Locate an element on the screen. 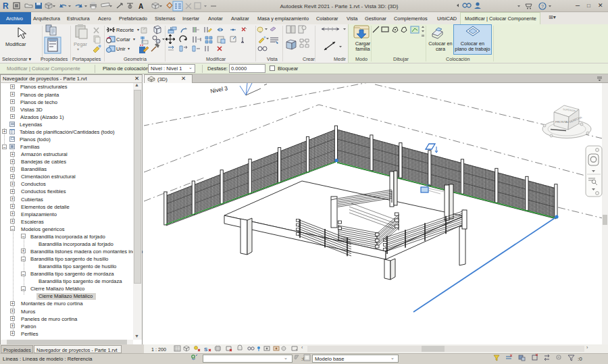  svg-text: S is located at coordinates (206, 350).